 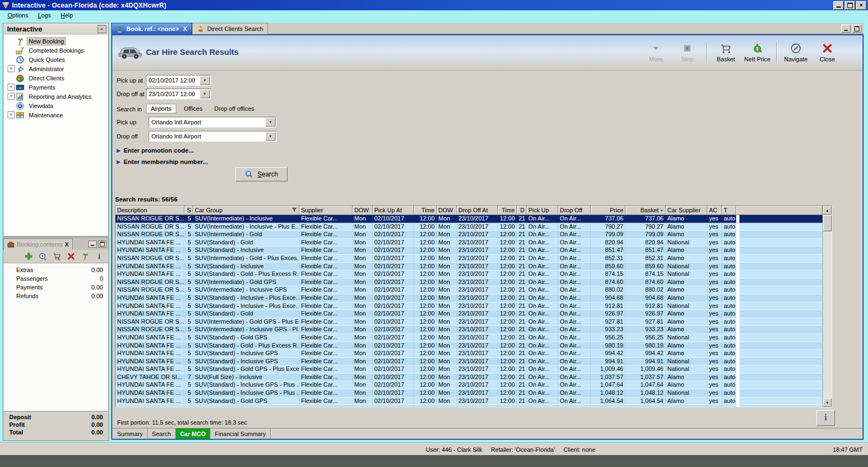 I want to click on search-in-offices: Offices, so click(x=193, y=109).